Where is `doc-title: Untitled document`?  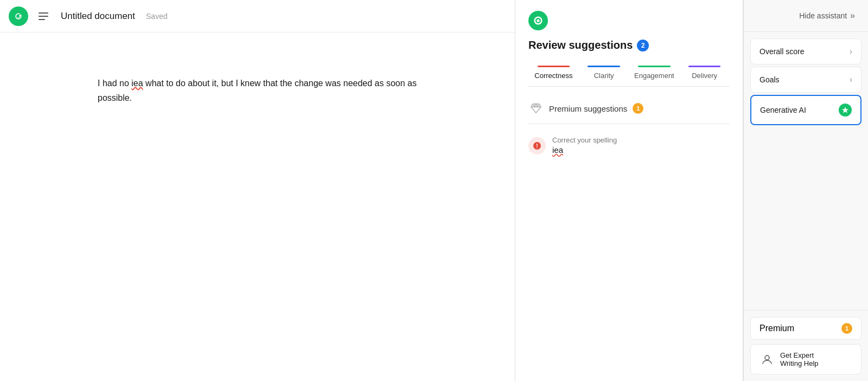
doc-title: Untitled document is located at coordinates (98, 16).